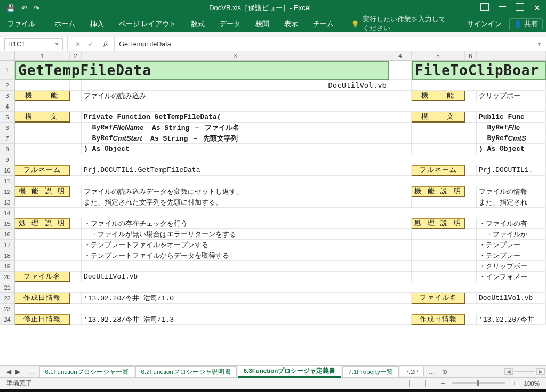  I want to click on add-sheet-button: ⊕, so click(445, 372).